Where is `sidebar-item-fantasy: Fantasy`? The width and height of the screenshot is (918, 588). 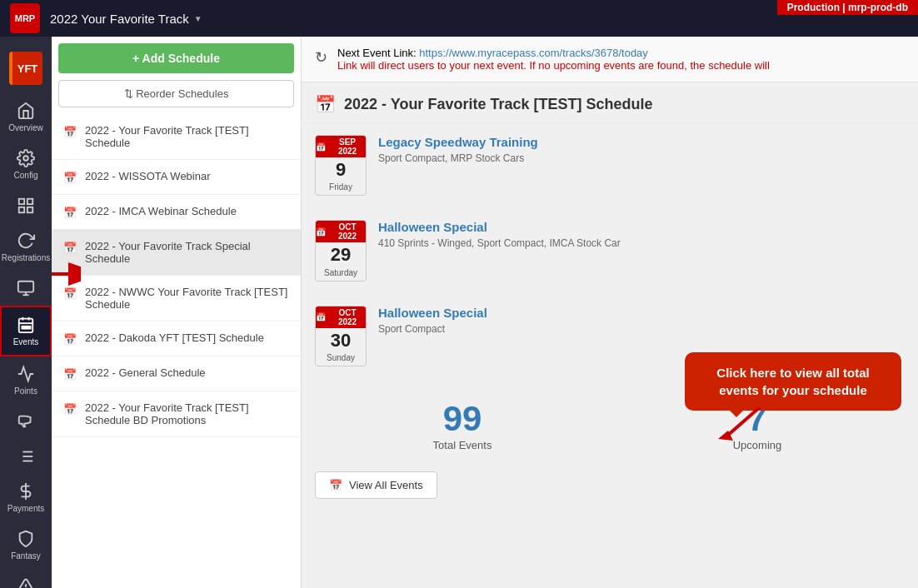
sidebar-item-fantasy: Fantasy is located at coordinates (26, 545).